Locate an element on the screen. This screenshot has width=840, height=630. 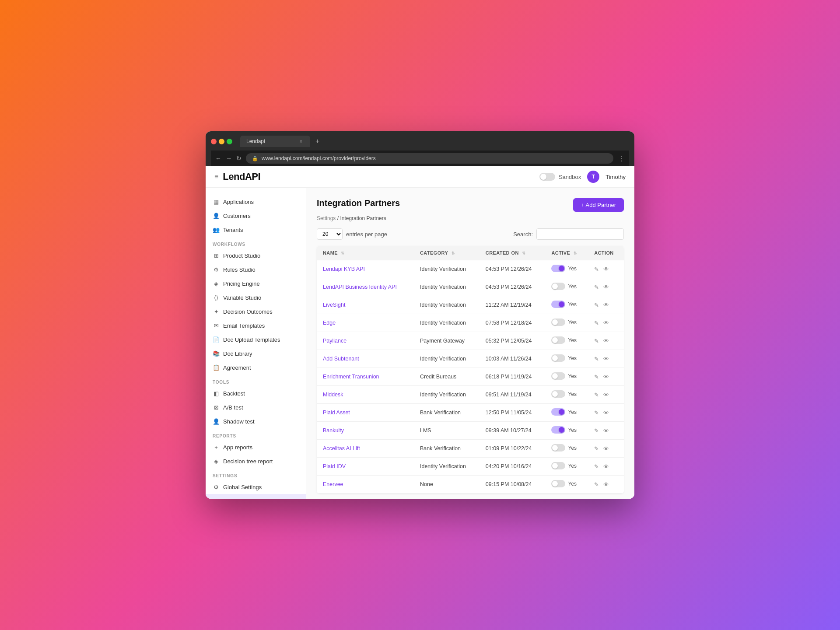
section-settings: SETTINGS is located at coordinates (256, 474).